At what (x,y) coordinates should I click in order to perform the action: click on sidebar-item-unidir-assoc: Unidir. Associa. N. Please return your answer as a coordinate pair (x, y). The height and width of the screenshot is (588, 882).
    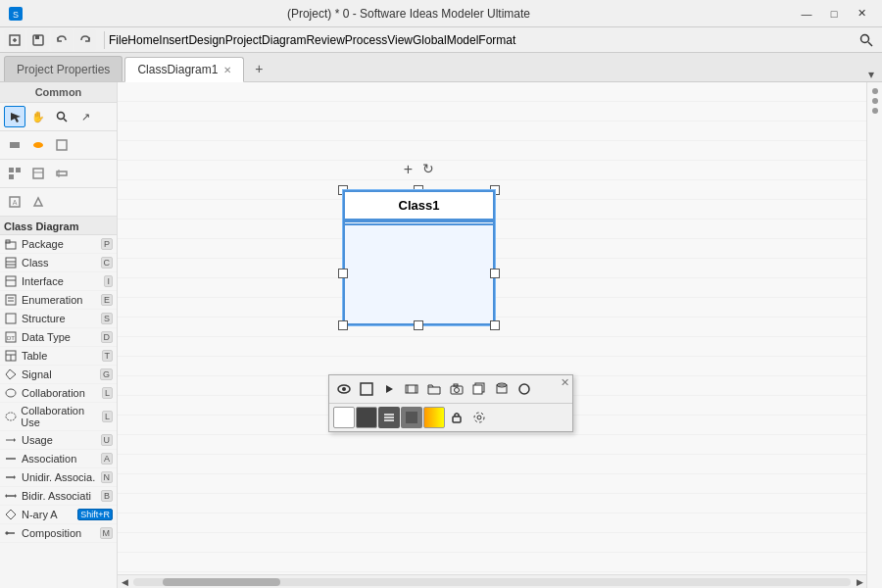
    Looking at the image, I should click on (59, 478).